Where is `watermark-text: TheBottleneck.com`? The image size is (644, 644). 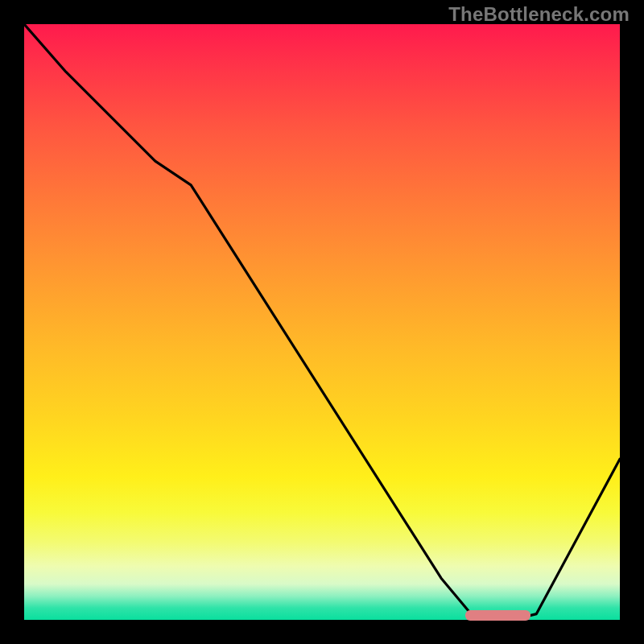 watermark-text: TheBottleneck.com is located at coordinates (539, 14).